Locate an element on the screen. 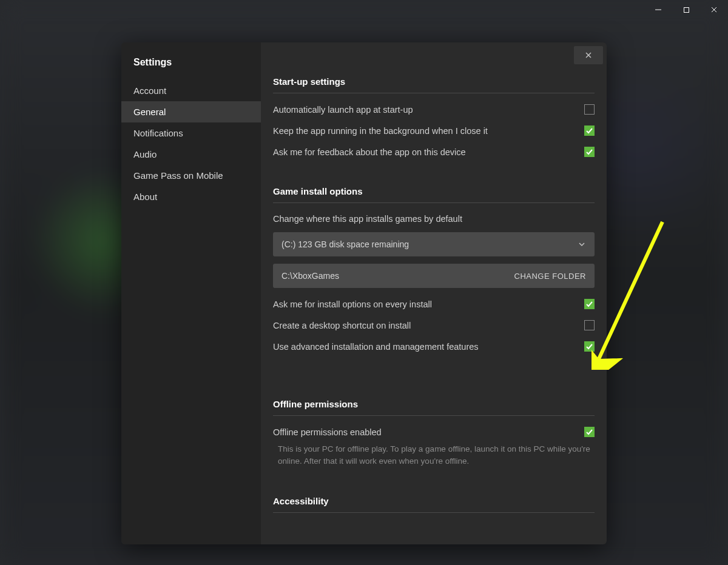 This screenshot has width=728, height=565. window-controls is located at coordinates (686, 10).